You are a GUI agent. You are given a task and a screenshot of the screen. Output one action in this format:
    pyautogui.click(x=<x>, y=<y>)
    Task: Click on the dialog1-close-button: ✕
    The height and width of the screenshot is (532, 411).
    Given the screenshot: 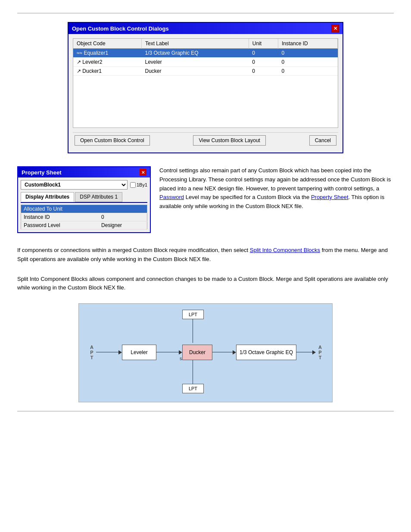 What is the action you would take?
    pyautogui.click(x=335, y=28)
    